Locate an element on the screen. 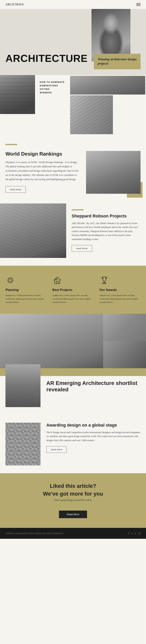 This screenshot has width=146, height=644. liked-subheading: We've got more for you is located at coordinates (73, 494).